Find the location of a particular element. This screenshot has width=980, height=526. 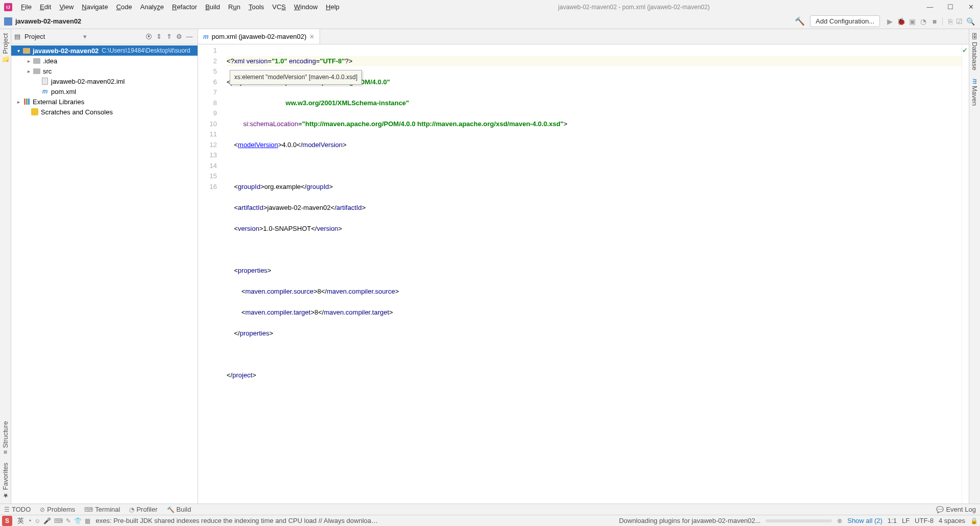

menu-view: View is located at coordinates (66, 7).